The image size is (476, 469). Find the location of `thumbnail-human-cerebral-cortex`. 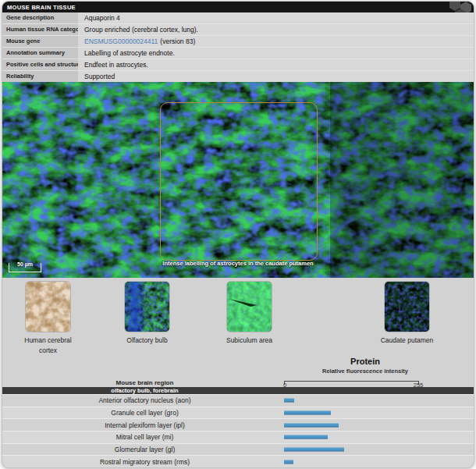

thumbnail-human-cerebral-cortex is located at coordinates (48, 307).